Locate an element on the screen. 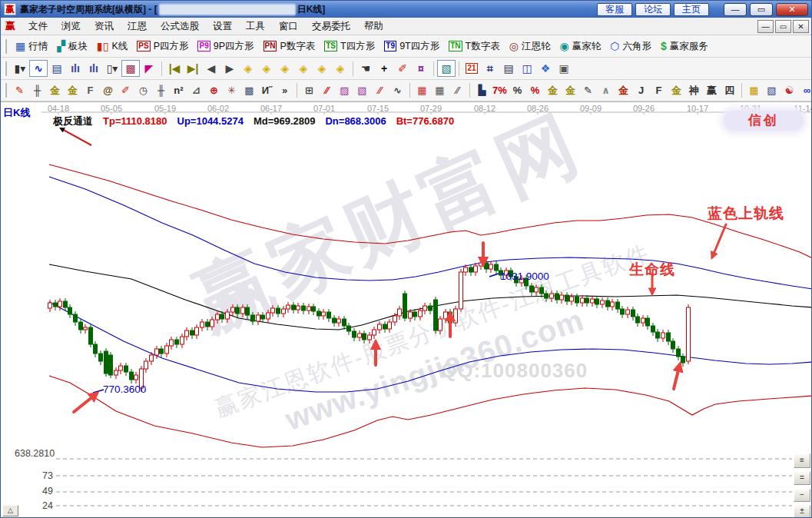 This screenshot has height=518, width=812. pane-split-1-button: − is located at coordinates (802, 495).